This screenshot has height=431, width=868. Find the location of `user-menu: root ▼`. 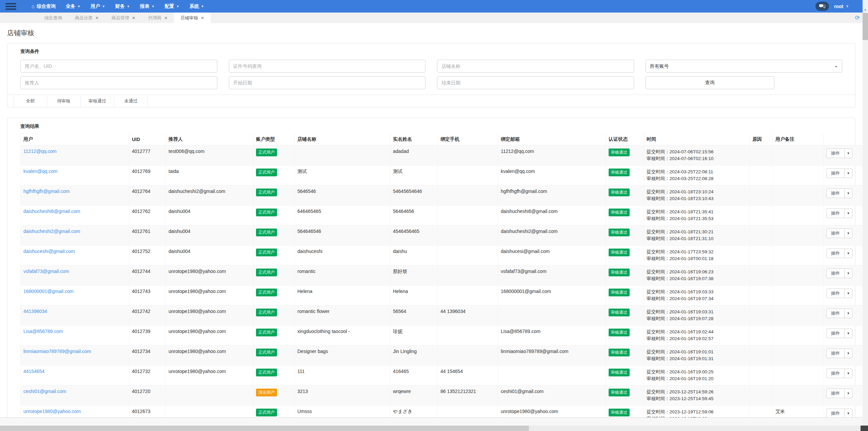

user-menu: root ▼ is located at coordinates (842, 6).